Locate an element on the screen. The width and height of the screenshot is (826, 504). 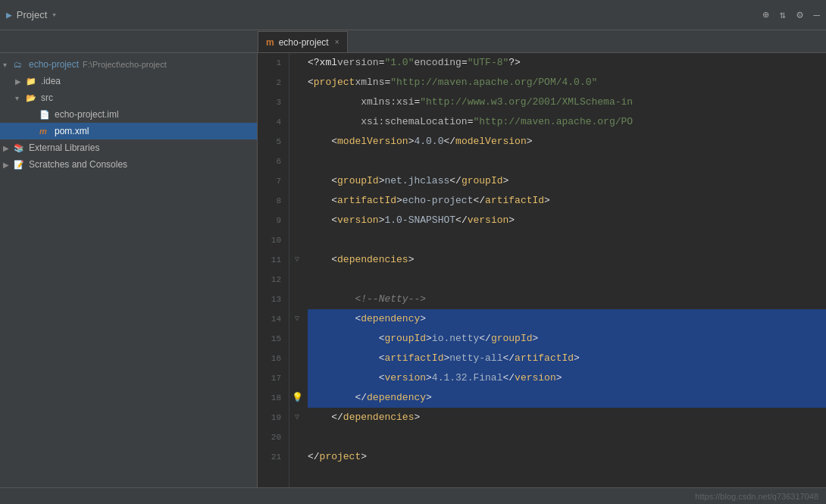
status-url: https://blog.csdn.net/q736317048 is located at coordinates (756, 496).